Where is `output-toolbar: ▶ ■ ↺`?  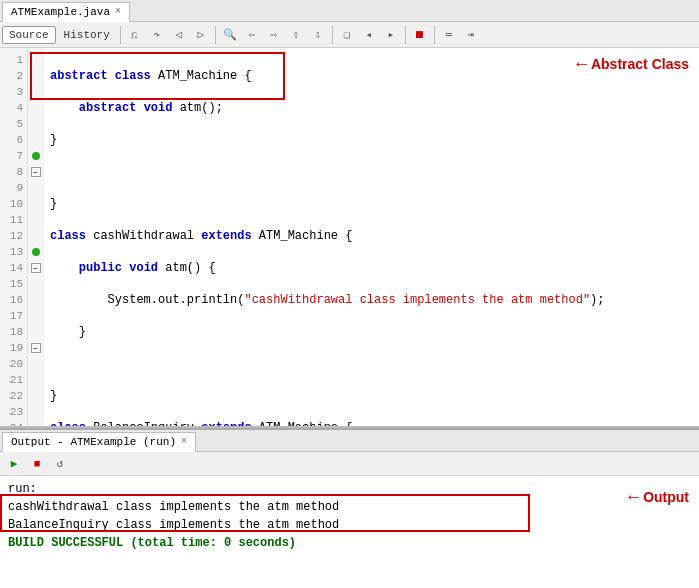
output-toolbar: ▶ ■ ↺ is located at coordinates (350, 464).